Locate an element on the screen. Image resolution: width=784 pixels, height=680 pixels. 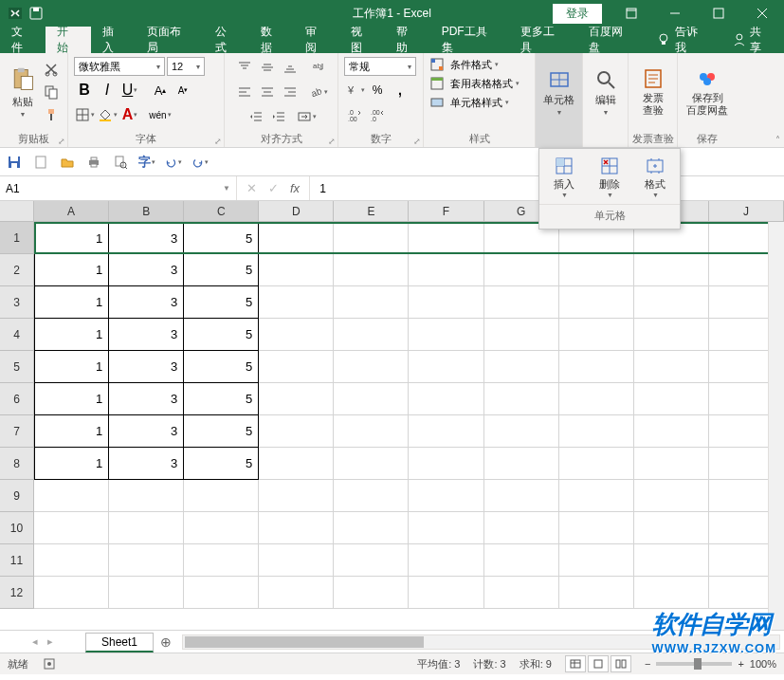
underline-button: U▾ is located at coordinates (130, 90).